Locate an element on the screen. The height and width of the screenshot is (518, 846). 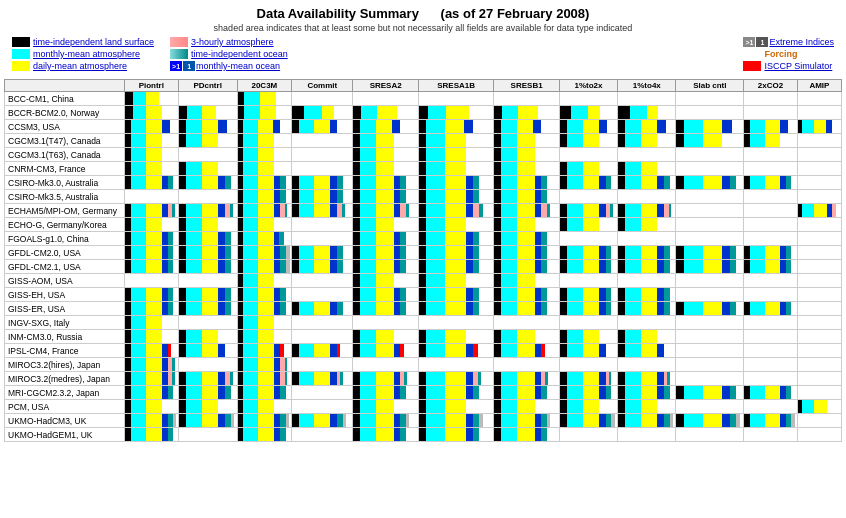
col-amip: AMIP is located at coordinates (819, 86).